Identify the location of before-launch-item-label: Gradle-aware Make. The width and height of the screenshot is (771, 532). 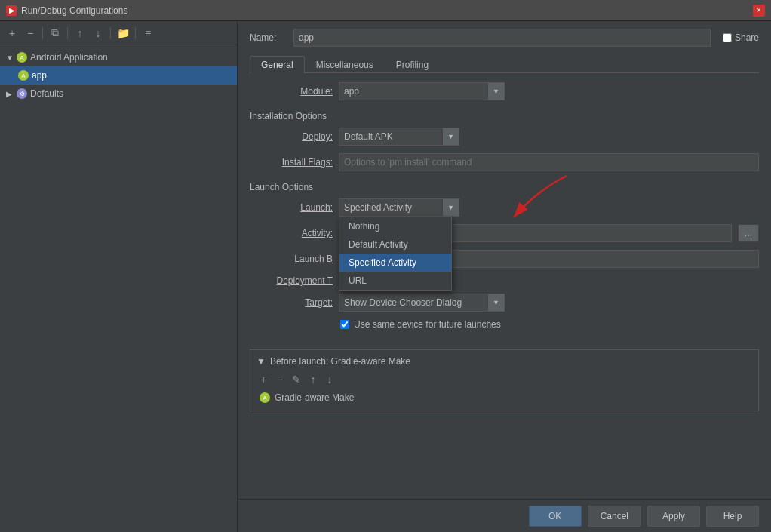
(314, 398).